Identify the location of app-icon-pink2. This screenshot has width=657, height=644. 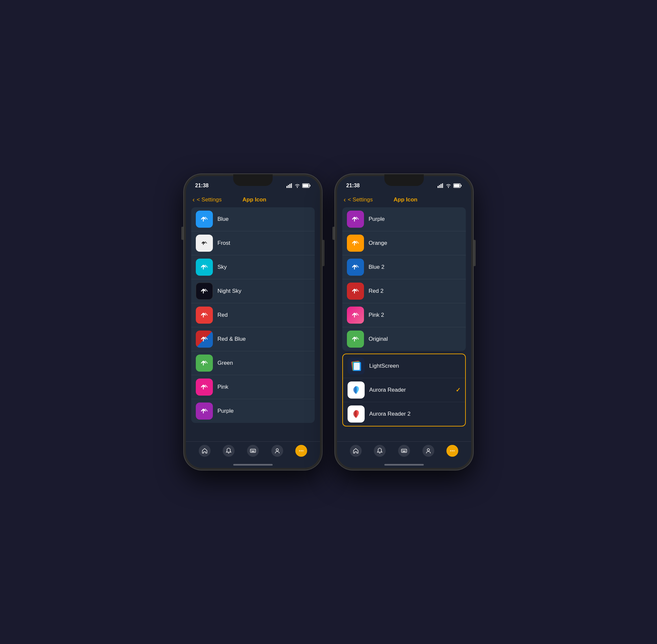
(355, 315).